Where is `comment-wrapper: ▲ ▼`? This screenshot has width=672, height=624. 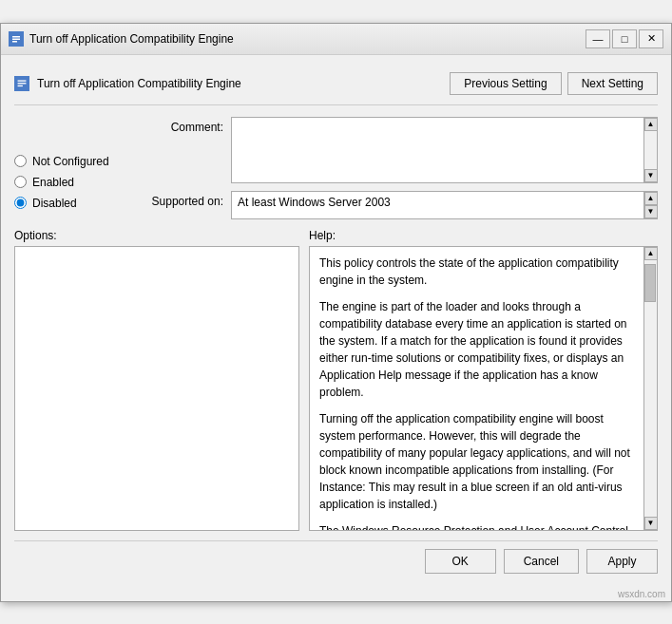
comment-wrapper: ▲ ▼ is located at coordinates (445, 150).